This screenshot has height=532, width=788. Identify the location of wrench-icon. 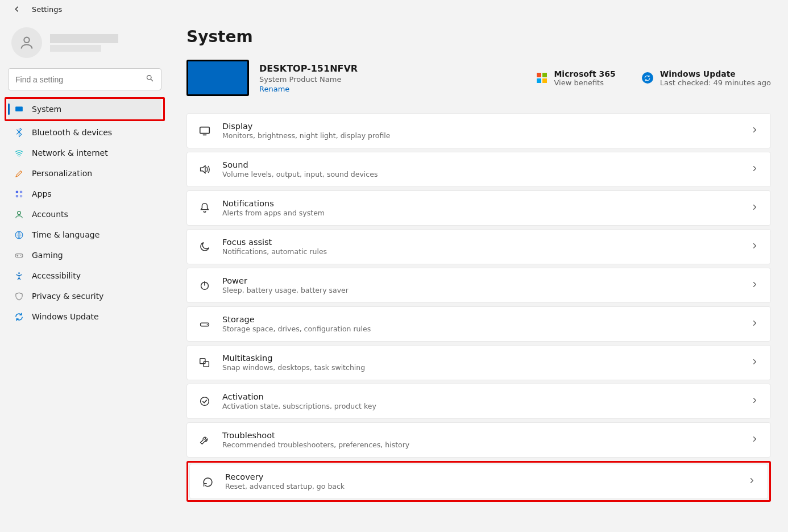
(205, 440).